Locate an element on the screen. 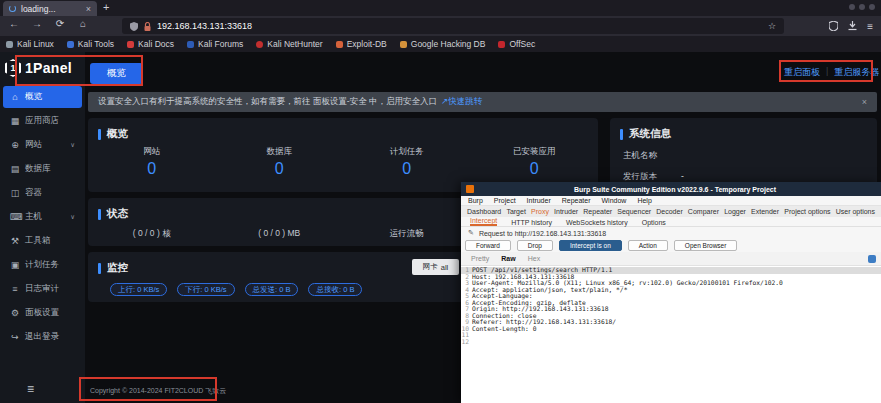  bookmark-kali-docs: Kali Docs is located at coordinates (150, 44).